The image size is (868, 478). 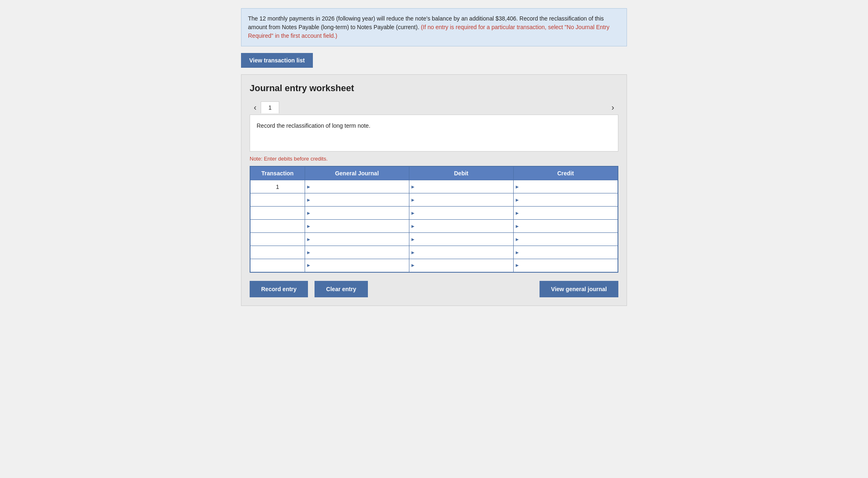 What do you see at coordinates (434, 108) in the screenshot?
I see `tab-navigation: ‹ 1 ›` at bounding box center [434, 108].